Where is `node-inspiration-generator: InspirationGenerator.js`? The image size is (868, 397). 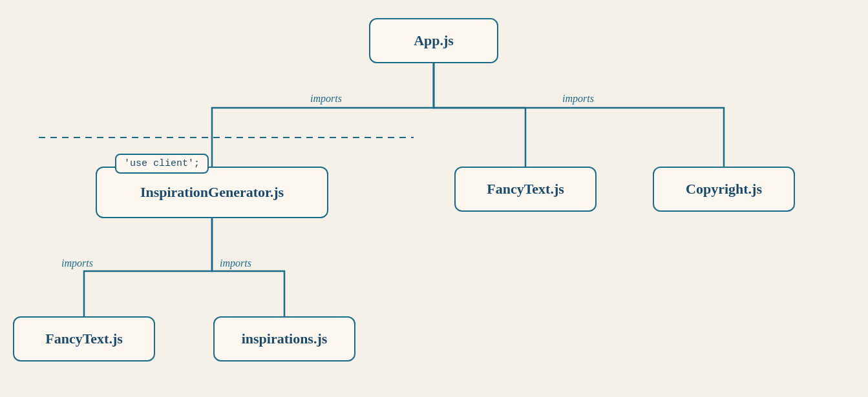 node-inspiration-generator: InspirationGenerator.js is located at coordinates (212, 192).